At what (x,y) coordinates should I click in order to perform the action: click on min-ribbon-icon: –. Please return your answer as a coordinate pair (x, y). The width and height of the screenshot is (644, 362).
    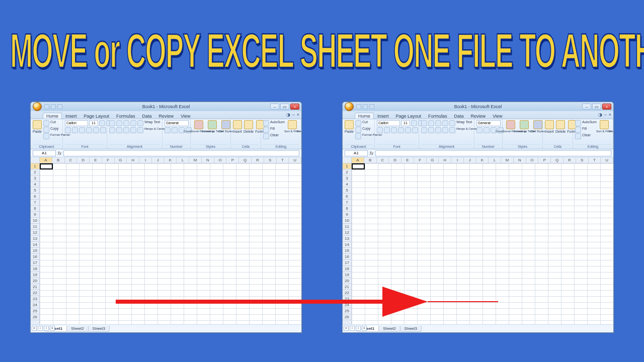
    Looking at the image, I should click on (606, 115).